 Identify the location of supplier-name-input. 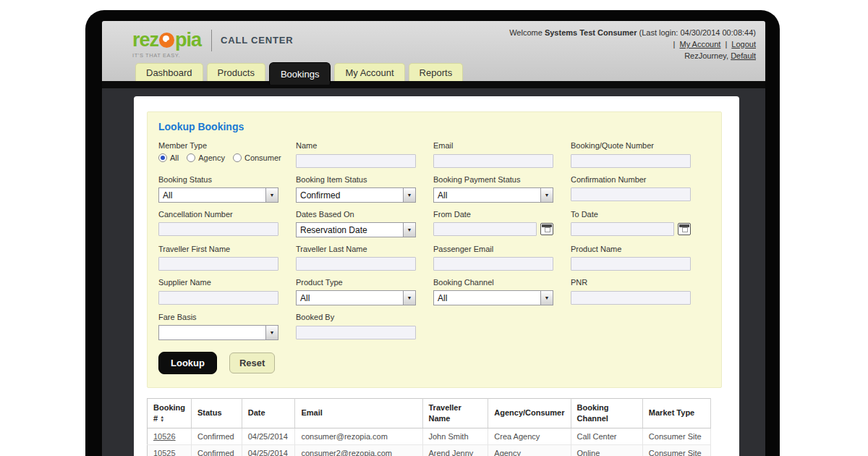
(218, 298).